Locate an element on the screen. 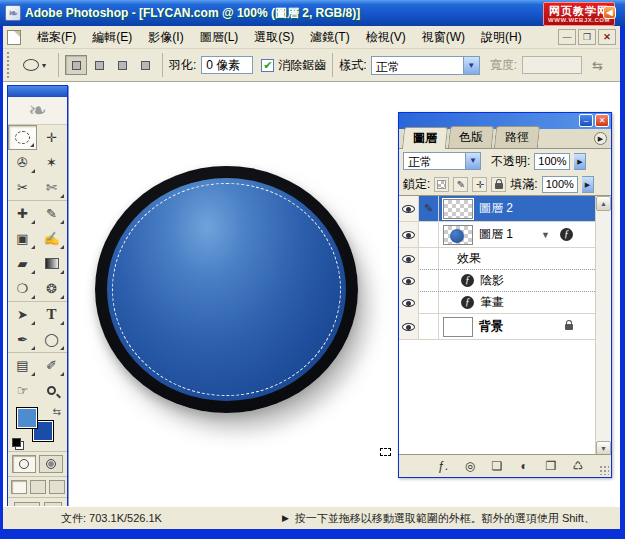 This screenshot has height=539, width=625. menu-help: 說明(H) is located at coordinates (502, 38).